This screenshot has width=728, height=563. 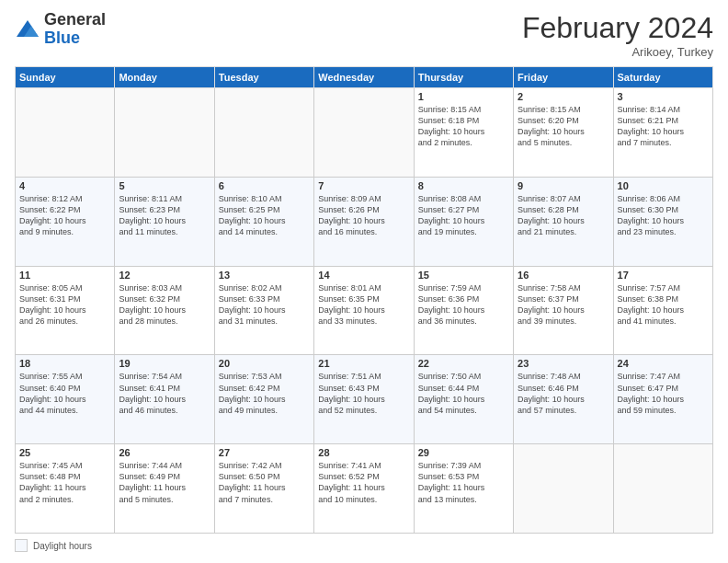 What do you see at coordinates (64, 394) in the screenshot?
I see `day-info: Sunrise: 7:55 AM Sunset: 6:40 PM Dayligh…` at bounding box center [64, 394].